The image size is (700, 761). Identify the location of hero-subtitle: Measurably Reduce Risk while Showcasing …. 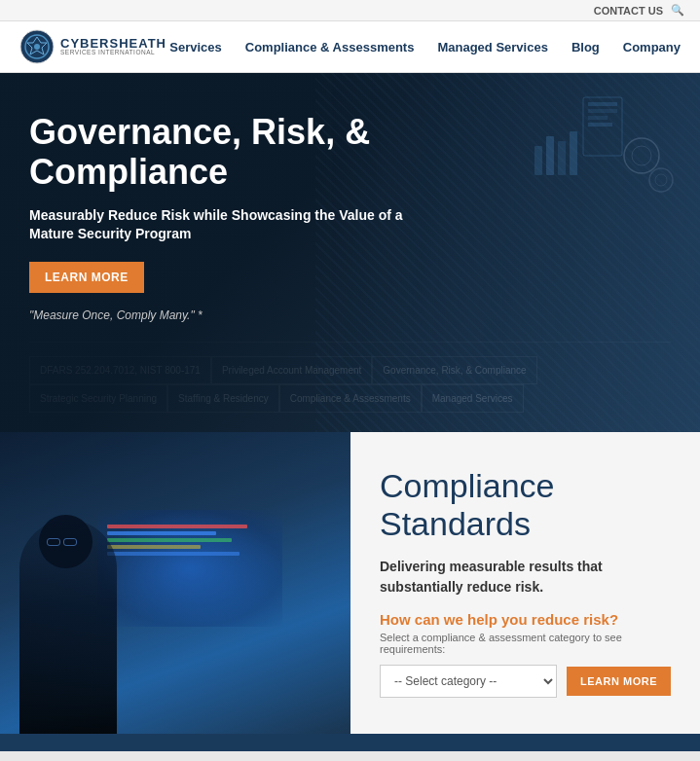
(234, 226).